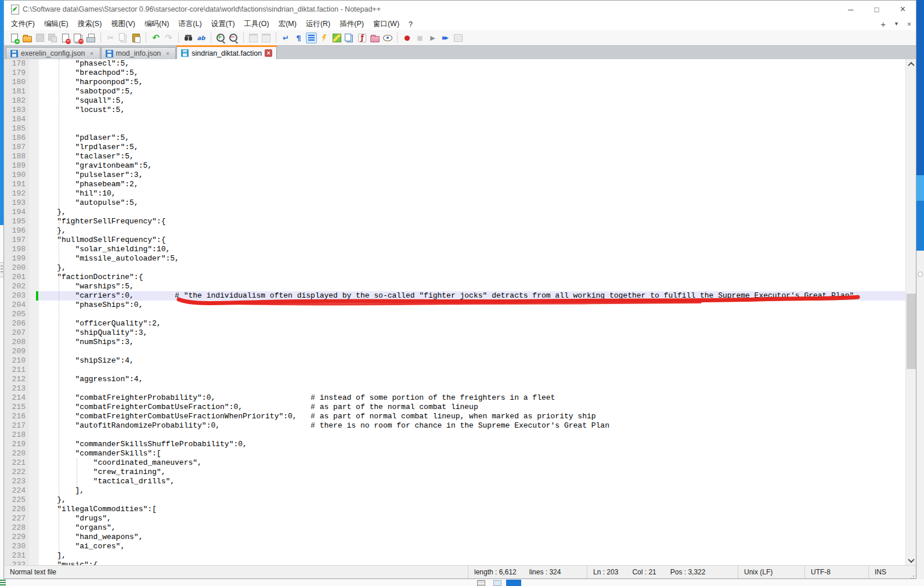  What do you see at coordinates (472, 175) in the screenshot?
I see `code-text: "pulselaser":3,` at bounding box center [472, 175].